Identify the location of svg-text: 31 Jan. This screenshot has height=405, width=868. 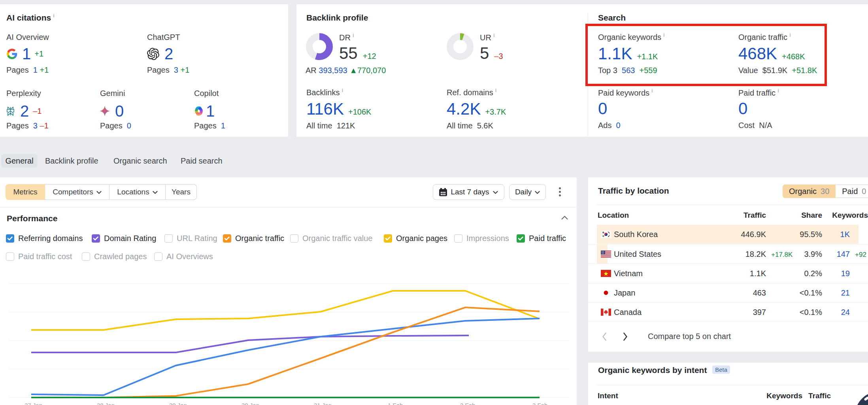
(323, 403).